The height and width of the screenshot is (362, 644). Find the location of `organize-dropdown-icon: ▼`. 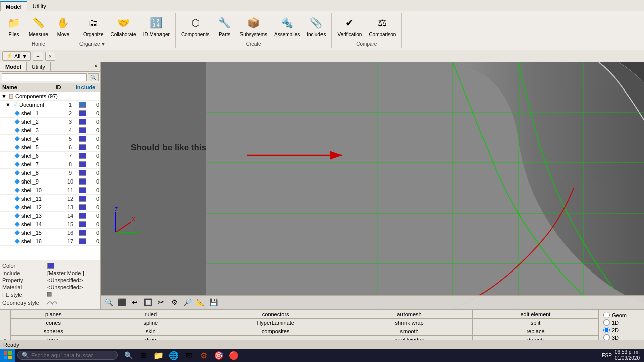

organize-dropdown-icon: ▼ is located at coordinates (103, 44).